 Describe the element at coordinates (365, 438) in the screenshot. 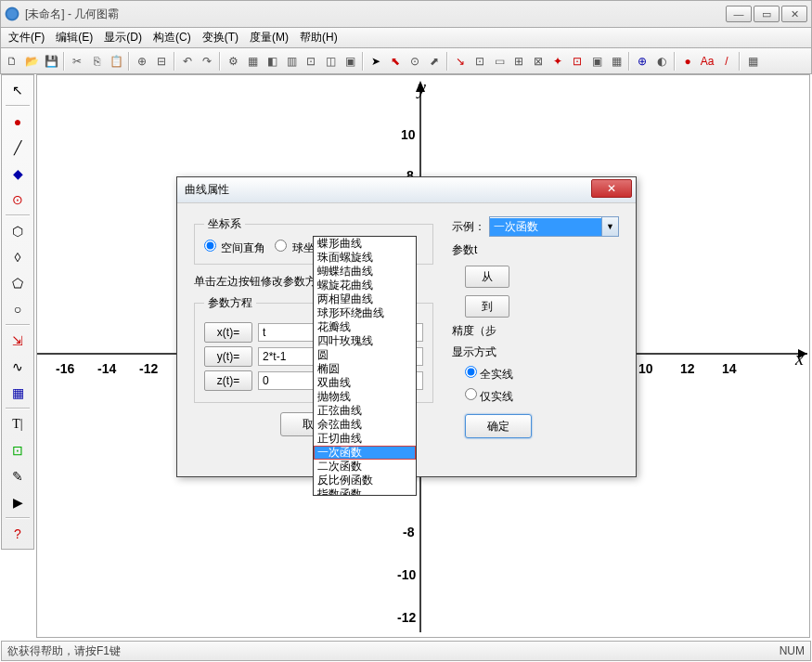

I see `dropdown-option: 正切曲线` at that location.